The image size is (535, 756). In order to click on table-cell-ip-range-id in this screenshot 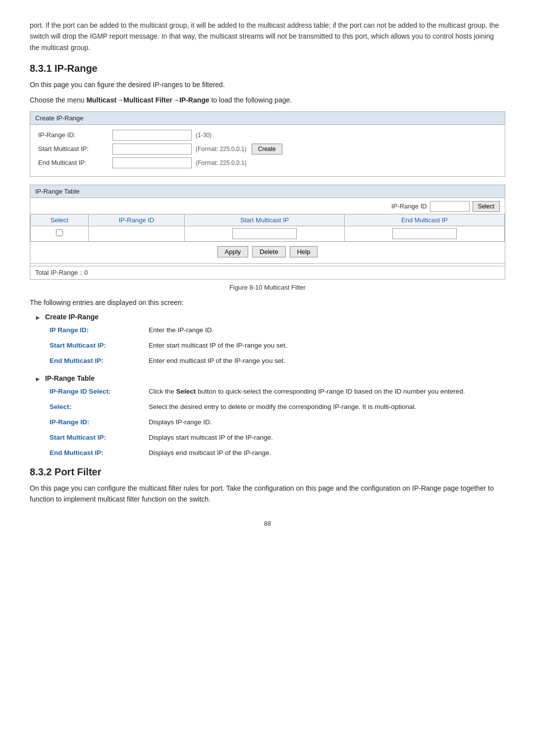, I will do `click(136, 234)`.